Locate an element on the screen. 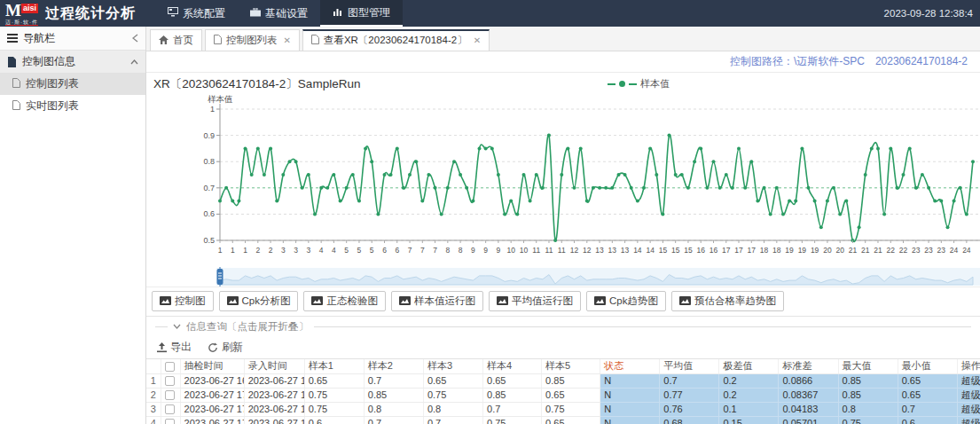  tab-label: 首页 is located at coordinates (183, 41).